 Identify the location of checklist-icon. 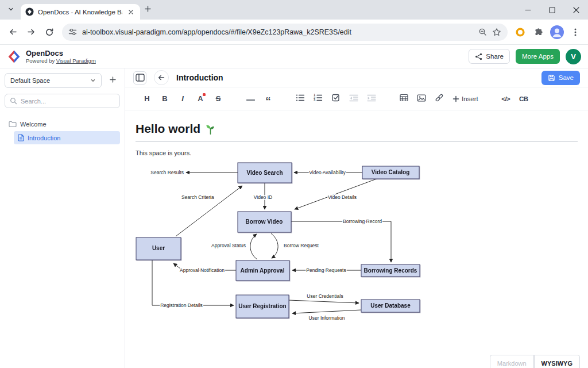
(336, 99).